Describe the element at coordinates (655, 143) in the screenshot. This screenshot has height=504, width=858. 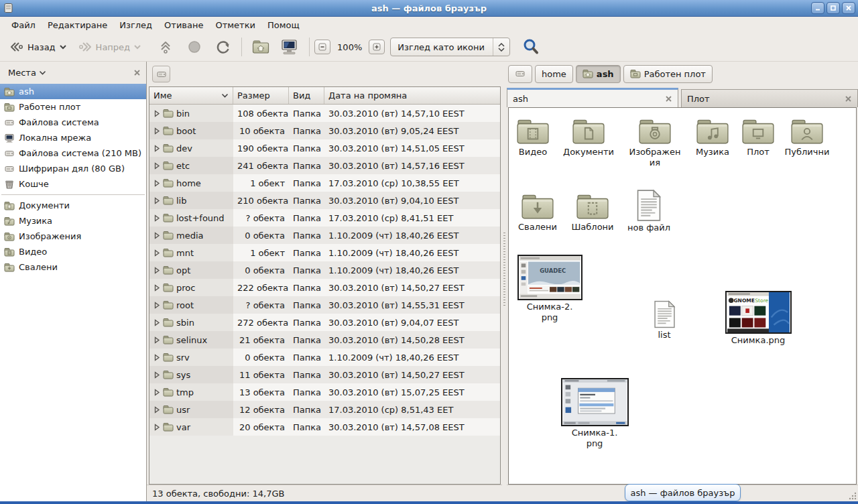
I see `icon-item-изображен-ия: Изображен ия` at that location.